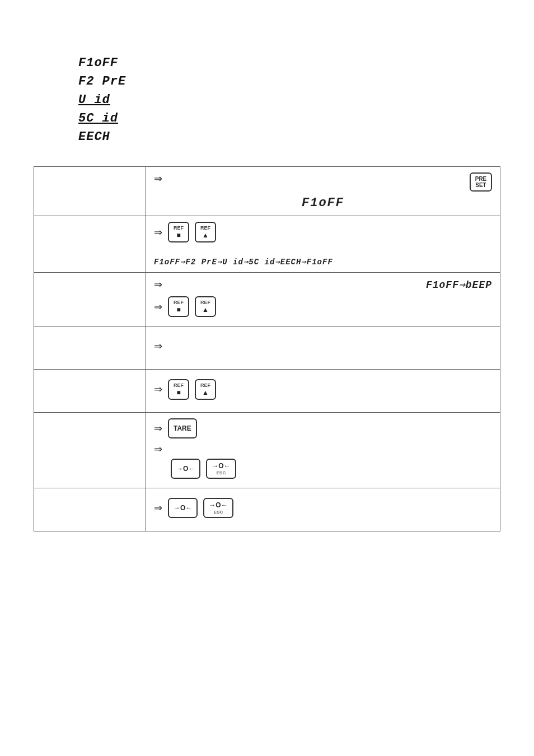  Describe the element at coordinates (158, 179) in the screenshot. I see `arrow-icon-1: ⇒` at that location.